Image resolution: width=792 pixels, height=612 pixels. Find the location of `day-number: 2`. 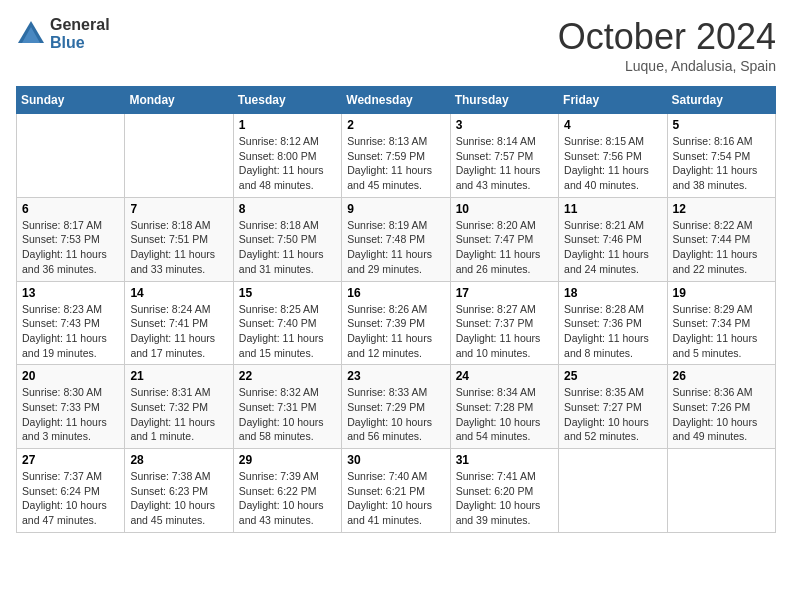

day-number: 2 is located at coordinates (396, 125).